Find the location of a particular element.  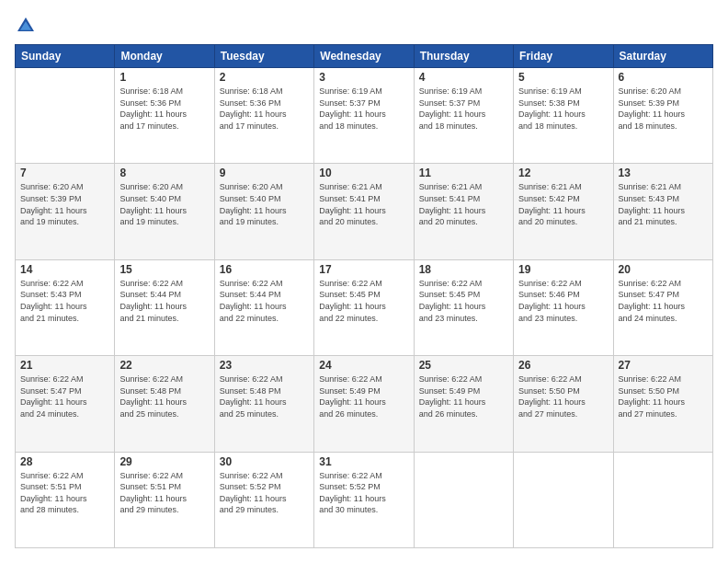

table-row: 5Sunrise: 6:19 AMSunset: 5:38 PMDaylight… is located at coordinates (563, 116).